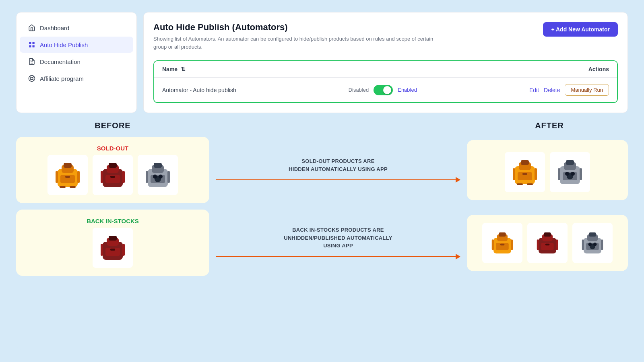 This screenshot has width=644, height=362. Describe the element at coordinates (547, 243) in the screenshot. I see `red-backpack-back-after-icon` at that location.